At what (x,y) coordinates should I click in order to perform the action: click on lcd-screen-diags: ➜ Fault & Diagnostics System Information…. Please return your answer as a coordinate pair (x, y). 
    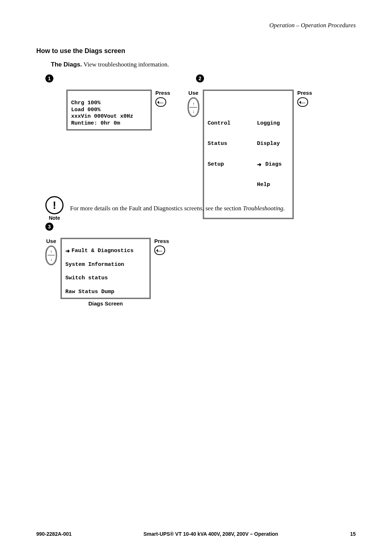
    Looking at the image, I should click on (106, 268).